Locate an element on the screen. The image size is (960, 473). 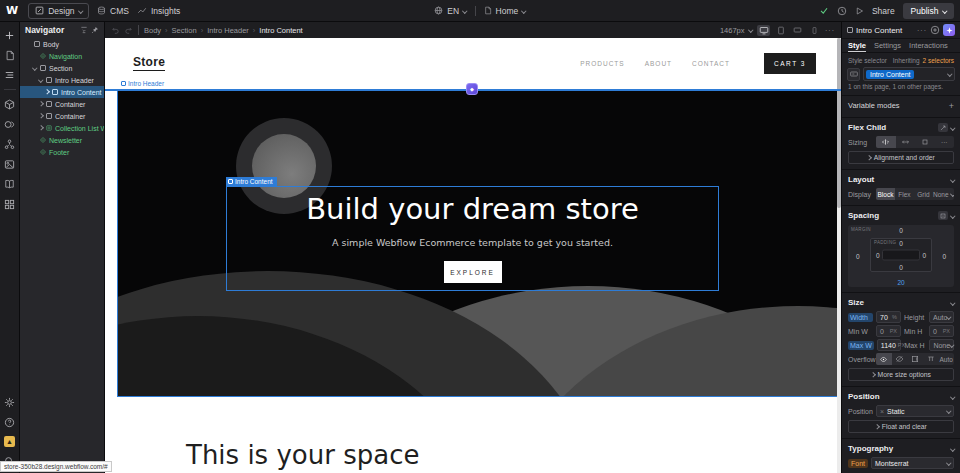
min-height-input: 0PX is located at coordinates (942, 331).